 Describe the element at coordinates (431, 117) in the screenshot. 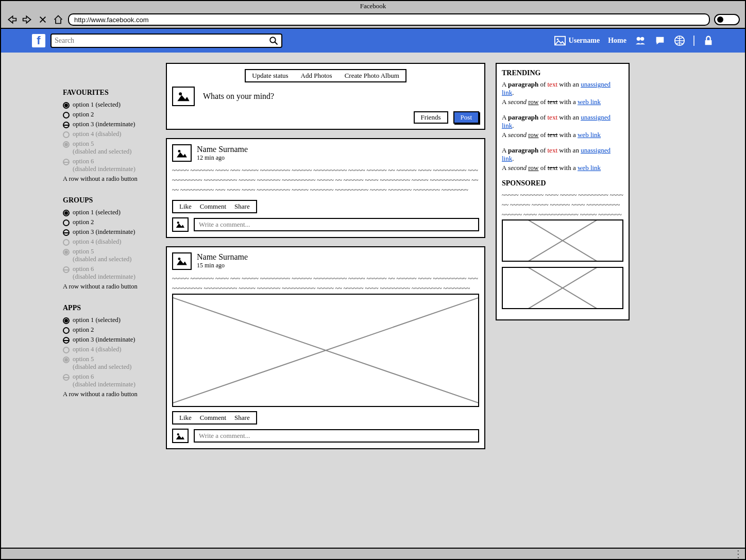

I see `friends-button: Friends` at that location.